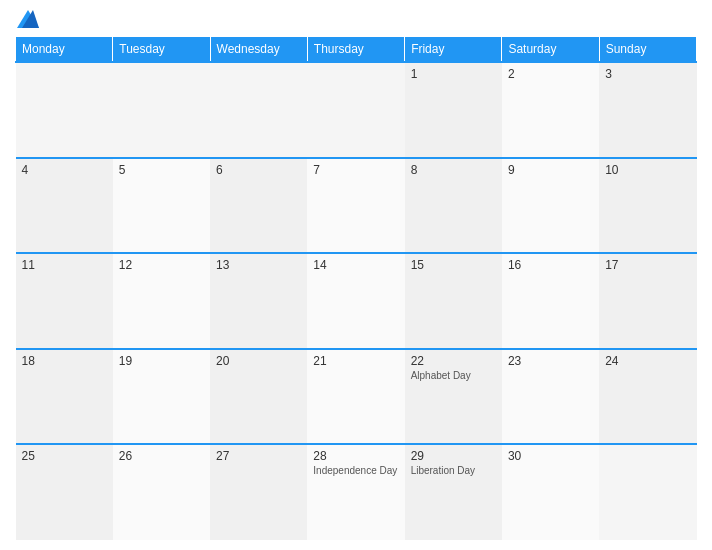 The height and width of the screenshot is (550, 712). What do you see at coordinates (28, 19) in the screenshot?
I see `logo-icon` at bounding box center [28, 19].